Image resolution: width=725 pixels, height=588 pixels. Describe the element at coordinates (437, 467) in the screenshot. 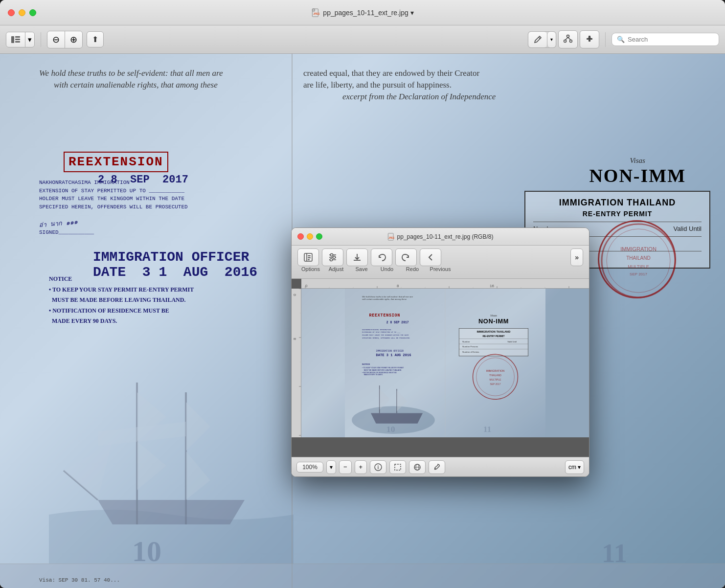

I see `popup-tool-btn` at that location.